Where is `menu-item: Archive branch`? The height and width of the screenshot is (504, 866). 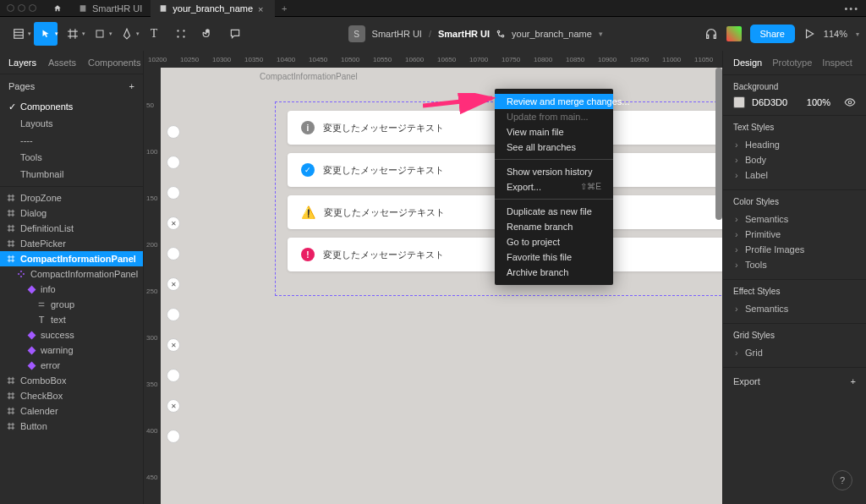
menu-item: Archive branch is located at coordinates (554, 272).